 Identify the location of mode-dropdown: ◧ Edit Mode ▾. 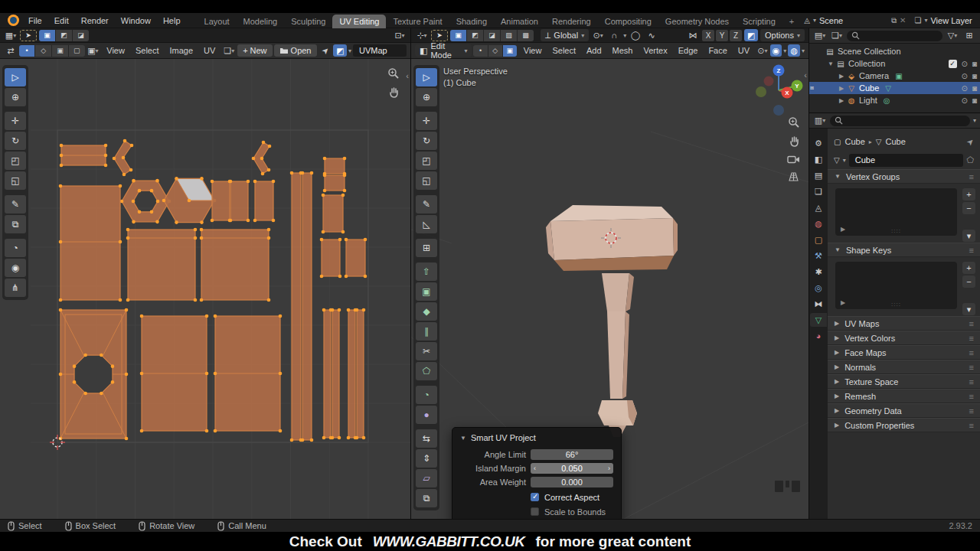
(443, 51).